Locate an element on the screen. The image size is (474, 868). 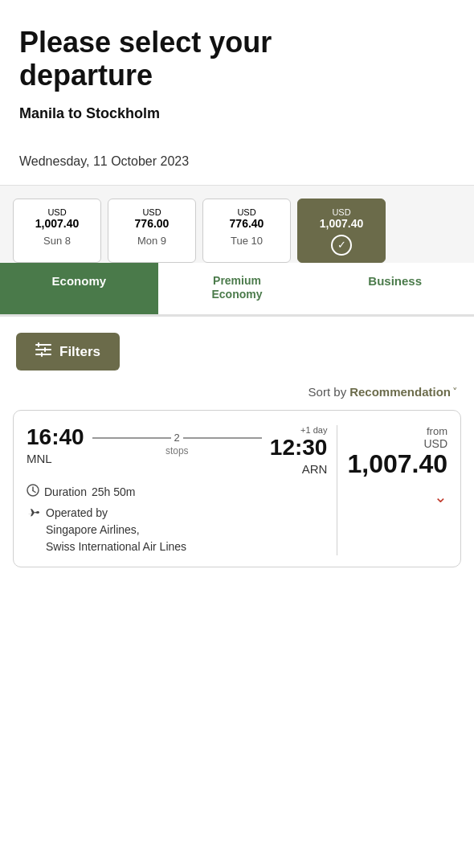
clock-icon is located at coordinates (33, 492).